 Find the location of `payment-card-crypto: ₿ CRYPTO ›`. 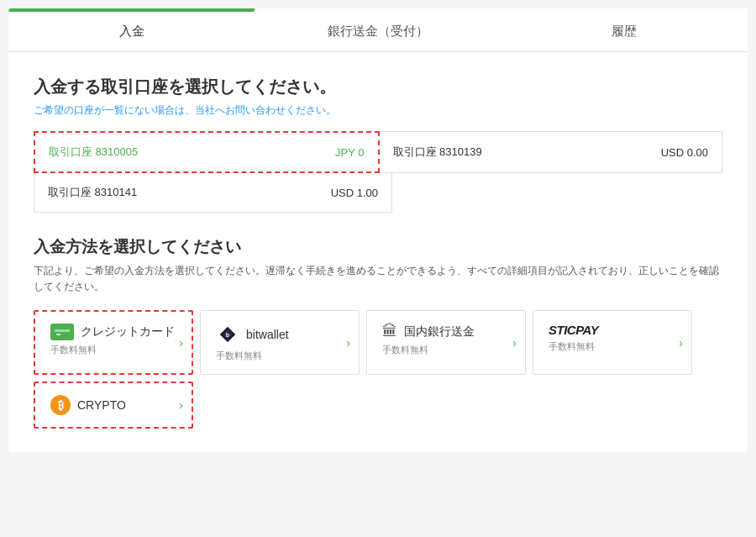

payment-card-crypto: ₿ CRYPTO › is located at coordinates (113, 405).